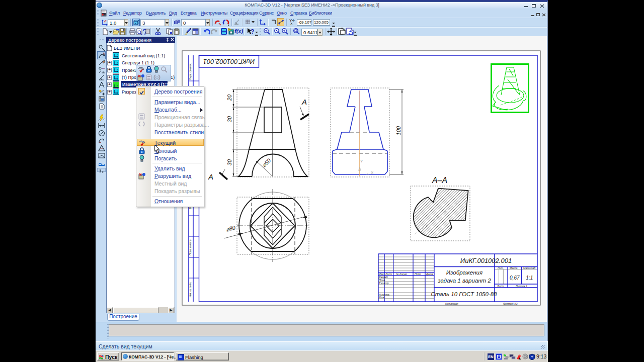 Image resolution: width=644 pixels, height=362 pixels. Describe the element at coordinates (430, 274) in the screenshot. I see `svg-text: Дата` at that location.